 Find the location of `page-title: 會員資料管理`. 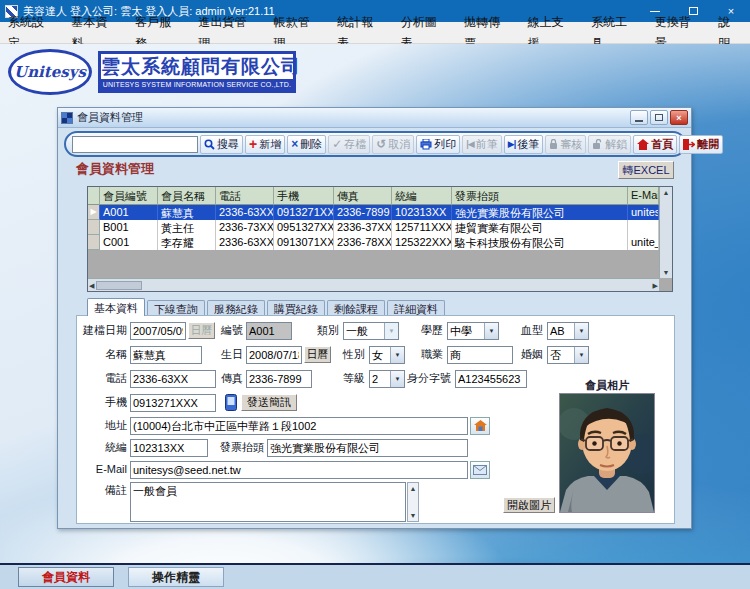

page-title: 會員資料管理 is located at coordinates (115, 169).